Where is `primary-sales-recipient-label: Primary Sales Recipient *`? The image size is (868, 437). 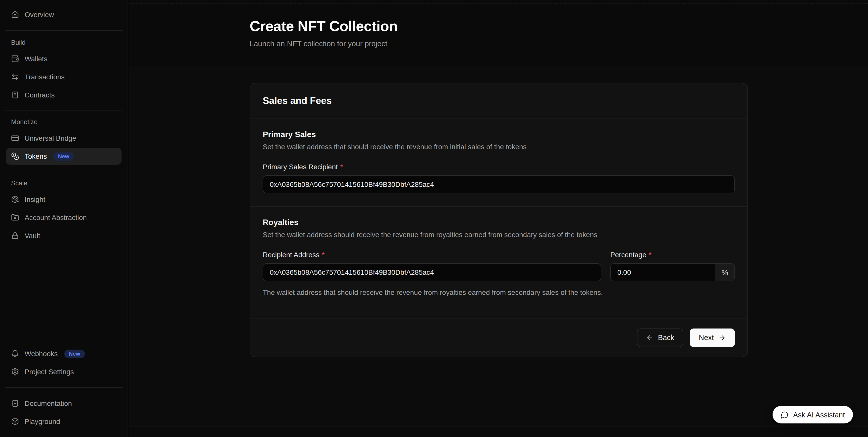
primary-sales-recipient-label: Primary Sales Recipient * is located at coordinates (499, 167).